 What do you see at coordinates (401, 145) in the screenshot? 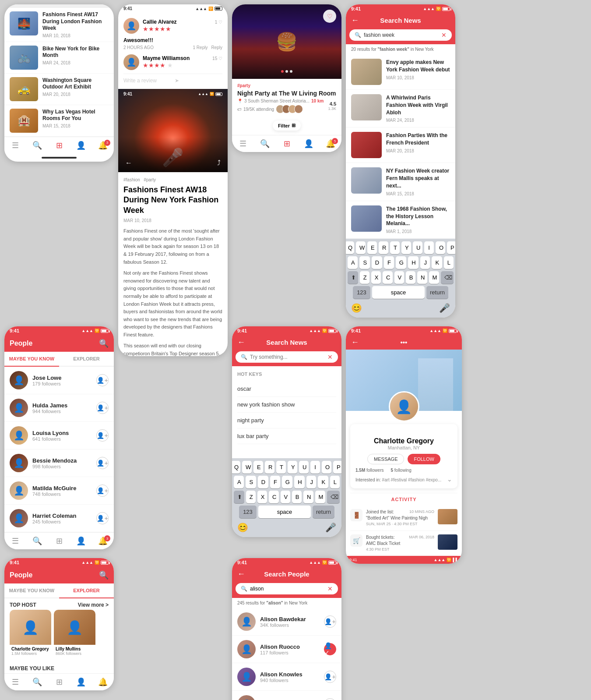
I see `news-item-3: Fashion Parties With the French Presiden…` at bounding box center [401, 145].